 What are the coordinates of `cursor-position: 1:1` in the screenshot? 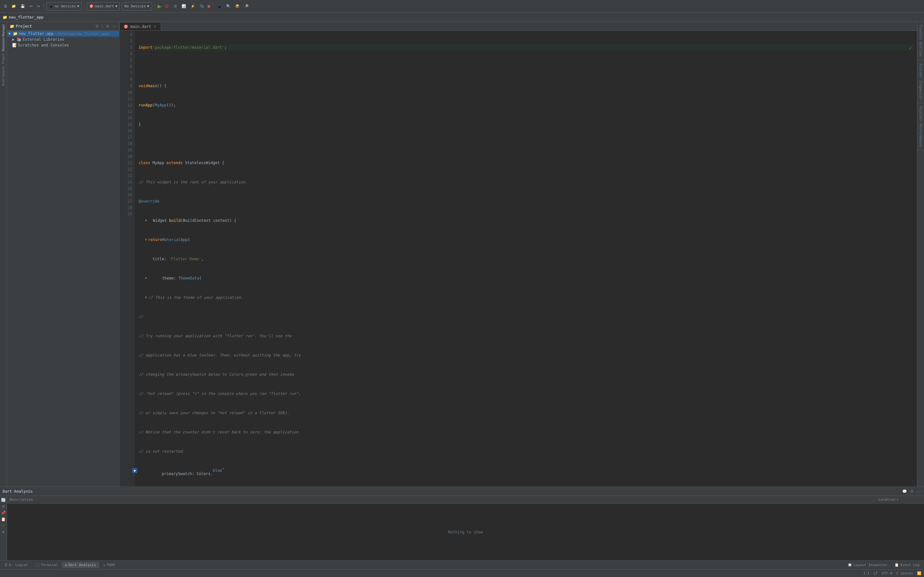 It's located at (867, 573).